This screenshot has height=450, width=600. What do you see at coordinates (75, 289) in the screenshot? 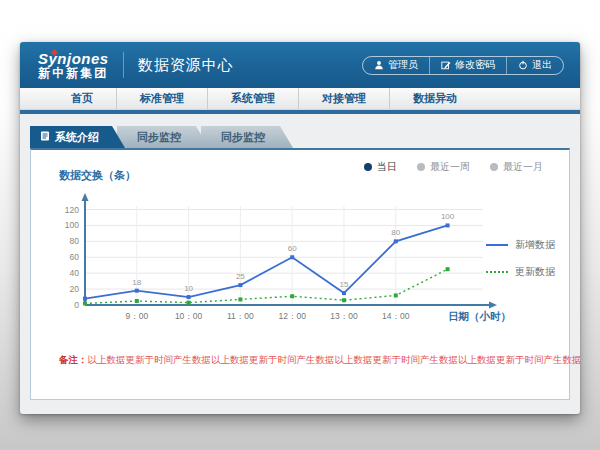
I see `svg-text: 20` at bounding box center [75, 289].